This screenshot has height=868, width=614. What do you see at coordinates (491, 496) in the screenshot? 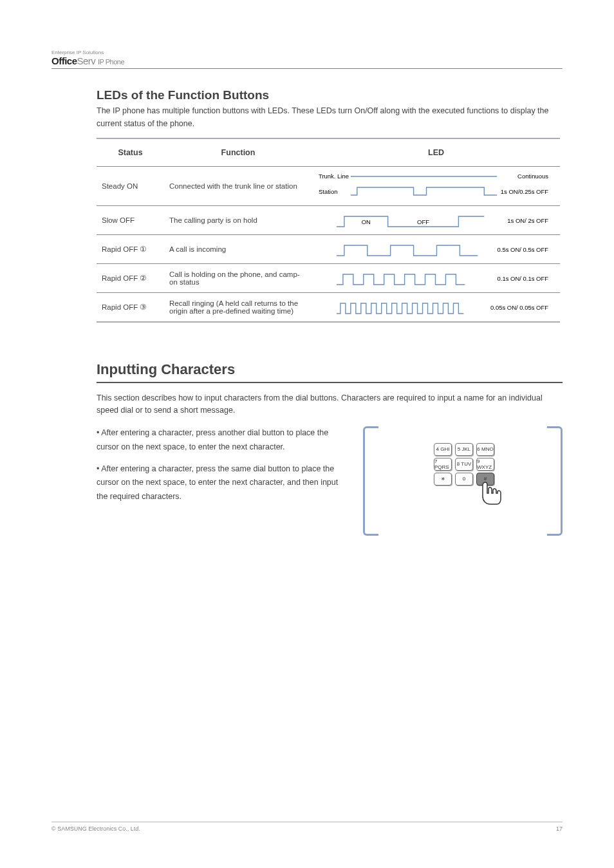
I see `hand-pointer-icon` at bounding box center [491, 496].